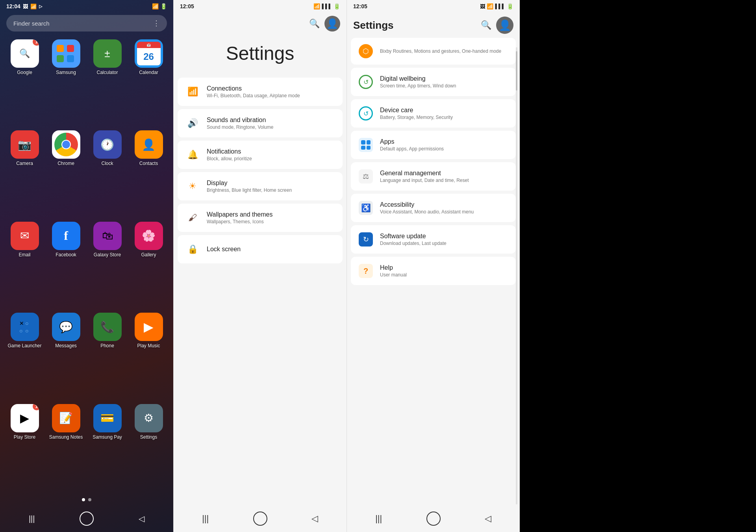  Describe the element at coordinates (444, 176) in the screenshot. I see `general-management-text: General management Language and input, D…` at that location.